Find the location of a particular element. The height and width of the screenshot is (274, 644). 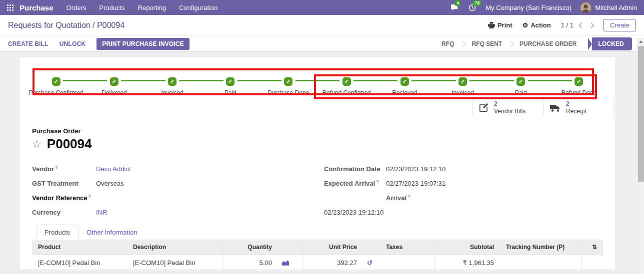

confirmation-date-value: 02/23/2023 19:12:10 is located at coordinates (416, 169).